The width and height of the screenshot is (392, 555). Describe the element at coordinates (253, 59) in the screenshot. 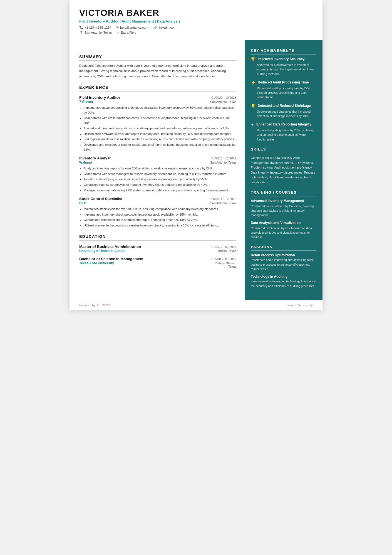

I see `trophy-icon: 🏆` at that location.